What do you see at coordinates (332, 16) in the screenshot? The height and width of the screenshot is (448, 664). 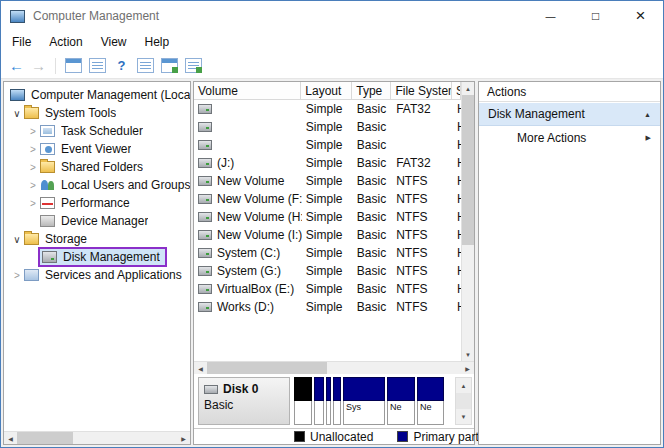 I see `title-bar: Computer Management` at bounding box center [332, 16].